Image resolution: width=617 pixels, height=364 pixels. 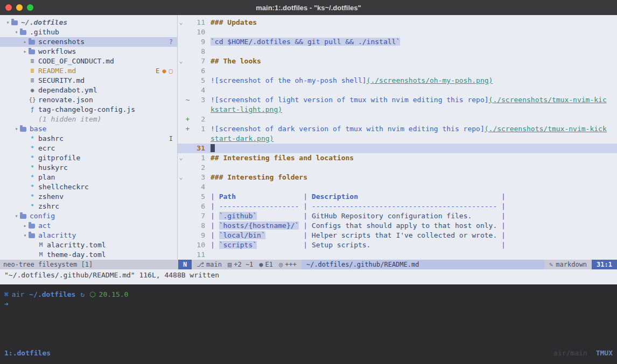 What do you see at coordinates (88, 148) in the screenshot?
I see `tree-item-ecrc: *ecrc` at bounding box center [88, 148].